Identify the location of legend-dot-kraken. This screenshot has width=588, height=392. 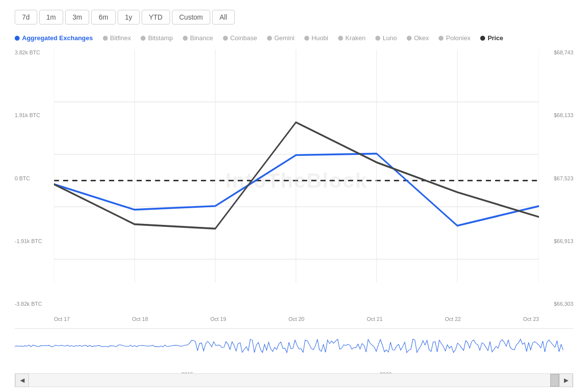
(341, 38).